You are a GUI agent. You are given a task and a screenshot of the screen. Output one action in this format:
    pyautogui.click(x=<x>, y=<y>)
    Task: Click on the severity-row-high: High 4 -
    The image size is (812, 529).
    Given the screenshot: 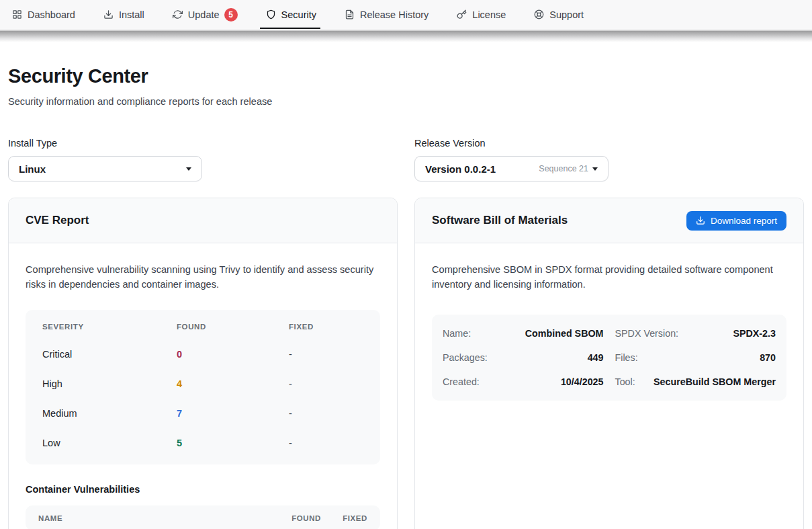 What is the action you would take?
    pyautogui.click(x=203, y=384)
    